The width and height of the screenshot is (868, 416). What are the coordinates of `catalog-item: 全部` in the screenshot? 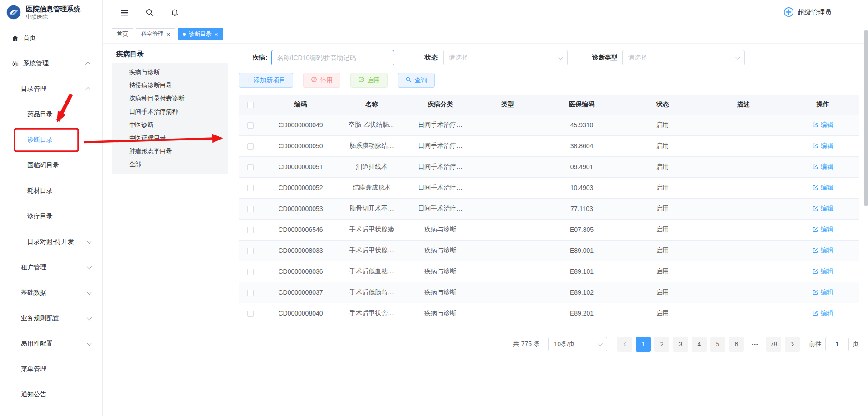 It's located at (170, 165).